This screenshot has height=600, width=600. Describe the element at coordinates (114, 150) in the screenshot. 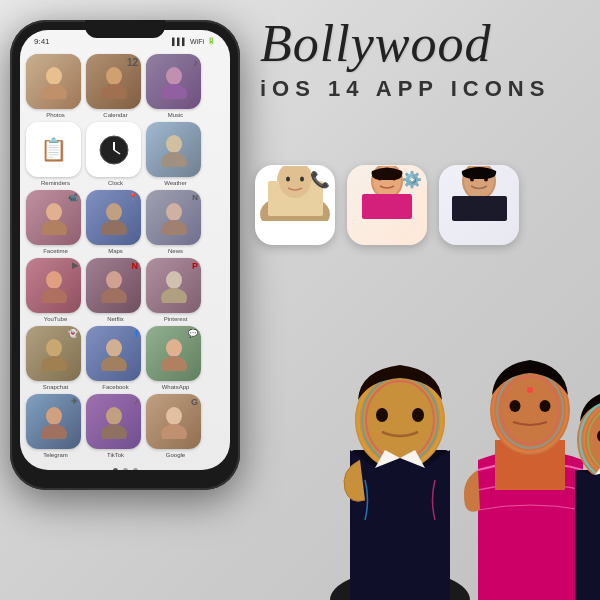

I see `app-clock` at that location.